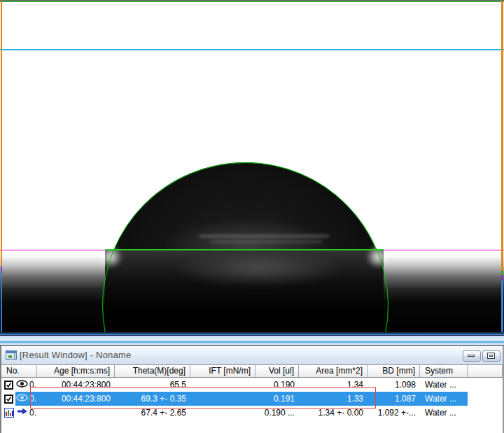 The height and width of the screenshot is (433, 504). I want to click on bd-cell: 1.098, so click(393, 385).